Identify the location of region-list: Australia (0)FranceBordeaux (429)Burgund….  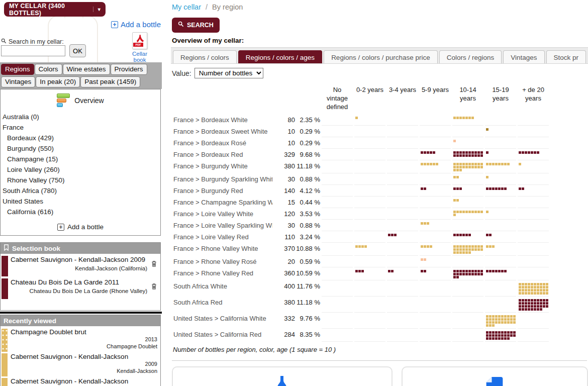
(80, 164).